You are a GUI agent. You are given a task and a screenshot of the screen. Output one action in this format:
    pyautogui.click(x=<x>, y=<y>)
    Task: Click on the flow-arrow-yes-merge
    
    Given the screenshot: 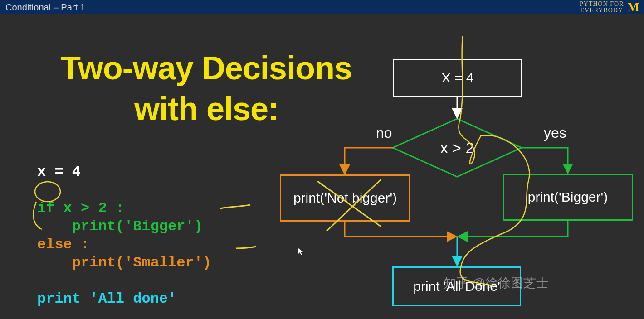 What is the action you would take?
    pyautogui.click(x=513, y=228)
    